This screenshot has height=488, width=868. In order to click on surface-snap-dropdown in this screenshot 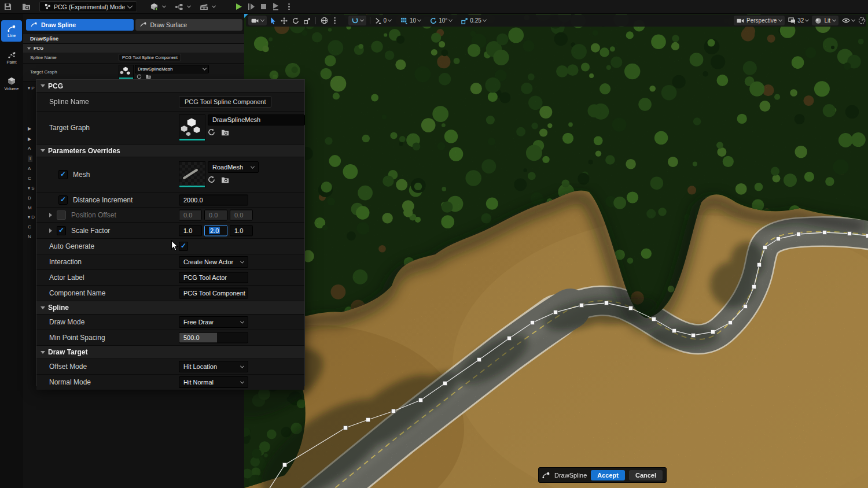, I will do `click(358, 21)`.